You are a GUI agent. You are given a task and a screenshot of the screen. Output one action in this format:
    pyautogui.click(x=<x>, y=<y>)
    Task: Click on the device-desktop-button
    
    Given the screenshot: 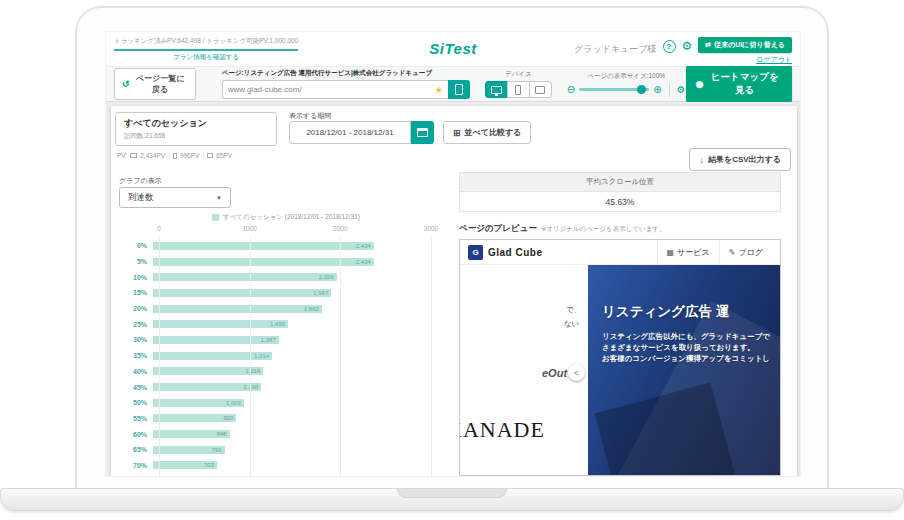 What is the action you would take?
    pyautogui.click(x=496, y=90)
    